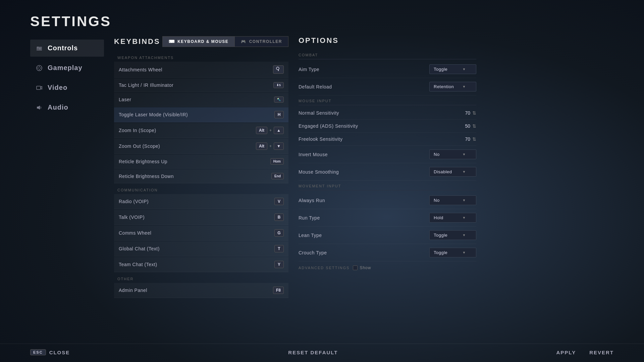  Describe the element at coordinates (39, 68) in the screenshot. I see `gameplay-icon` at that location.